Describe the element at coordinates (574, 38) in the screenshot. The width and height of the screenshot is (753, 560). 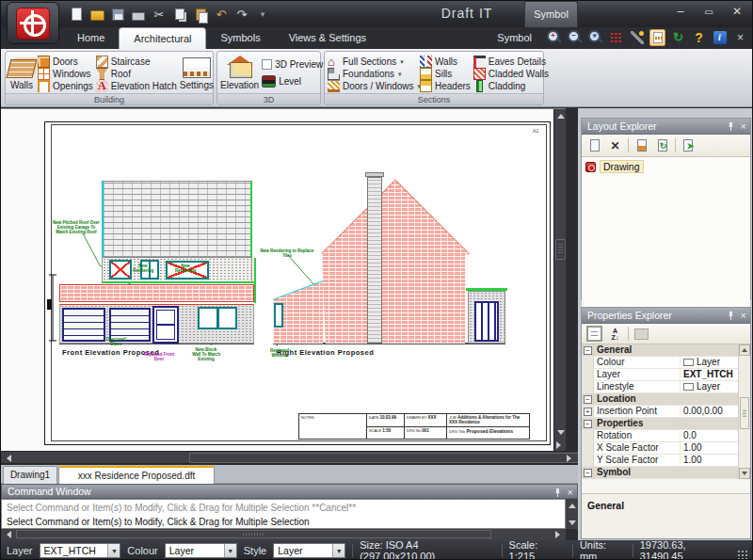
I see `zoom-out-icon` at that location.